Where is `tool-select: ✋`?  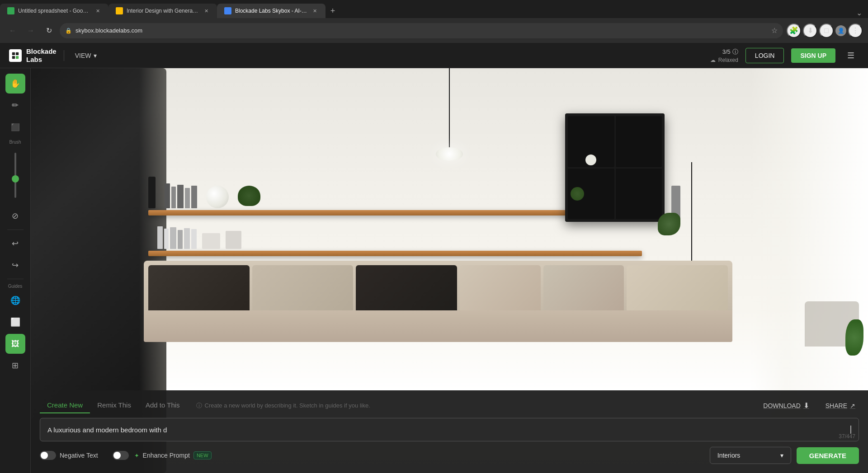
tool-select: ✋ is located at coordinates (15, 84).